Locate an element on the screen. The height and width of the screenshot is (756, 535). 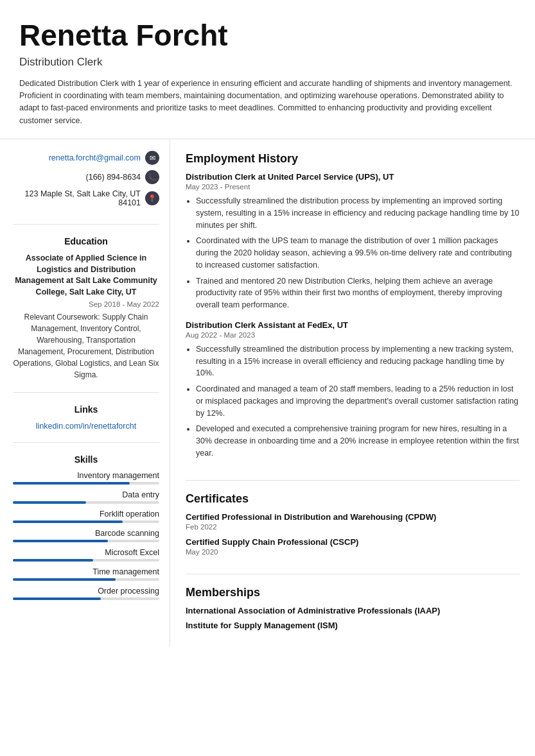
skill-name: Barcode scanning is located at coordinates (86, 533).